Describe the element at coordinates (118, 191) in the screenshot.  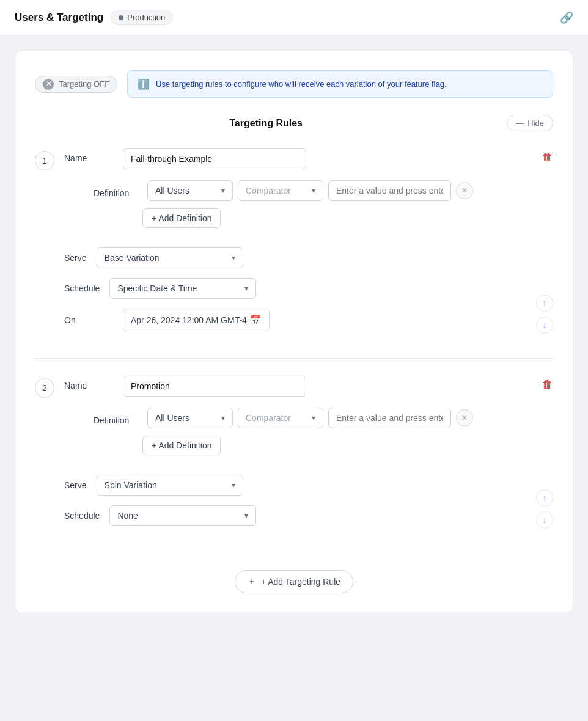
I see `rule-1-definition-label: Definition` at that location.